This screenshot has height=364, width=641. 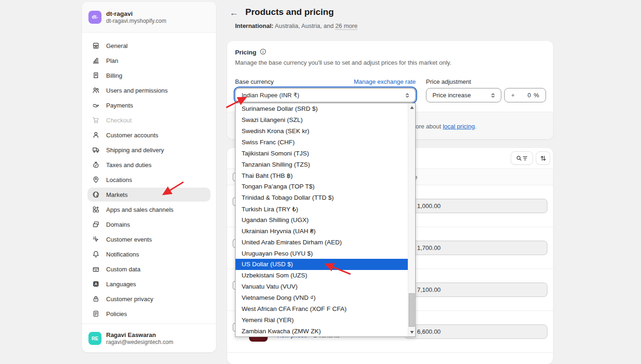 What do you see at coordinates (135, 150) in the screenshot?
I see `sidebar-item-label: Shipping and delivery` at bounding box center [135, 150].